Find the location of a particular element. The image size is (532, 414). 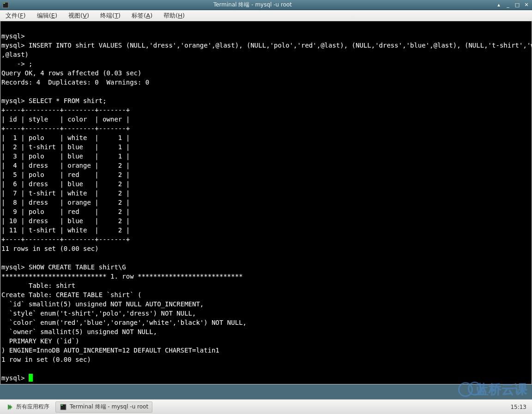

terminal-line: Query OK, 4 rows affected (0.03 sec) is located at coordinates (266, 73).